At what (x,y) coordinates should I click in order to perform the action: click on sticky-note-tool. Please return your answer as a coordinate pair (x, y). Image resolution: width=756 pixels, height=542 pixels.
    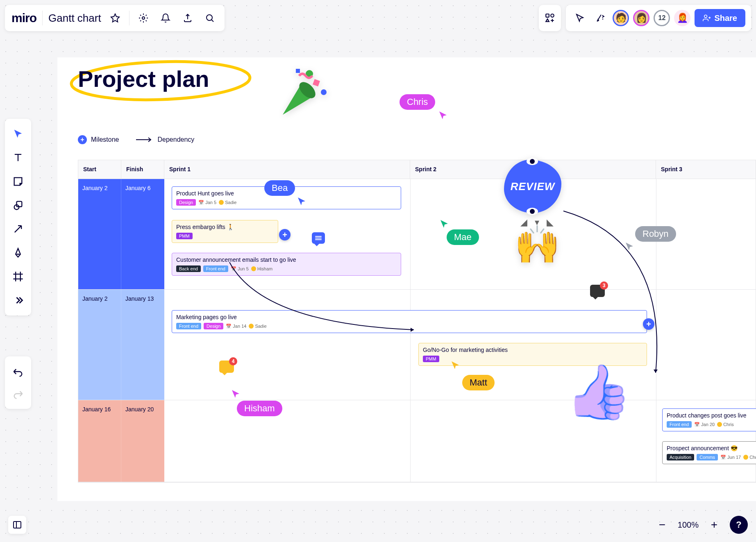
    Looking at the image, I should click on (18, 181).